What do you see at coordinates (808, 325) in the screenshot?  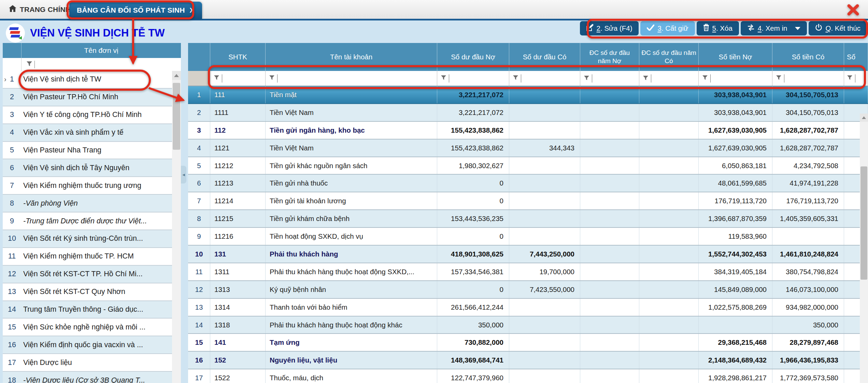 I see `cell-stc: 350,000` at bounding box center [808, 325].